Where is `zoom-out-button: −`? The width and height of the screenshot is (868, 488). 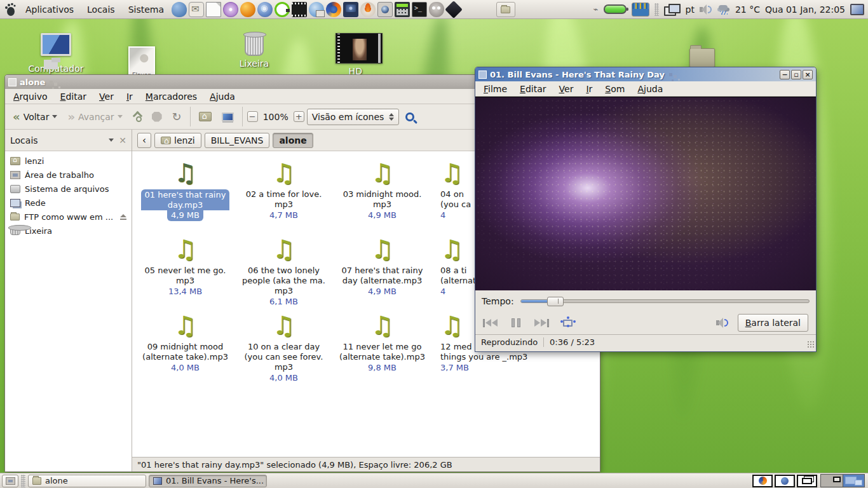 zoom-out-button: − is located at coordinates (253, 117).